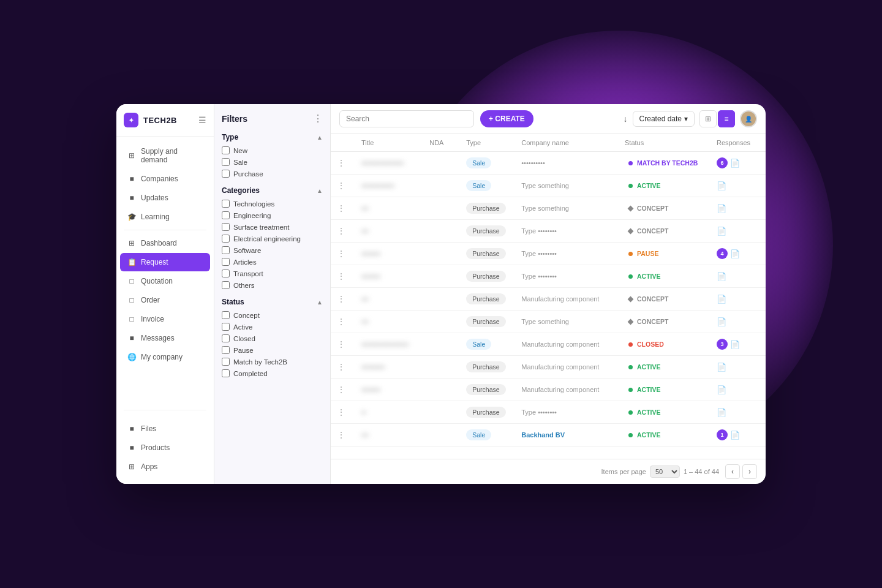 The height and width of the screenshot is (588, 882). Describe the element at coordinates (733, 472) in the screenshot. I see `prev-page-button: ‹` at that location.